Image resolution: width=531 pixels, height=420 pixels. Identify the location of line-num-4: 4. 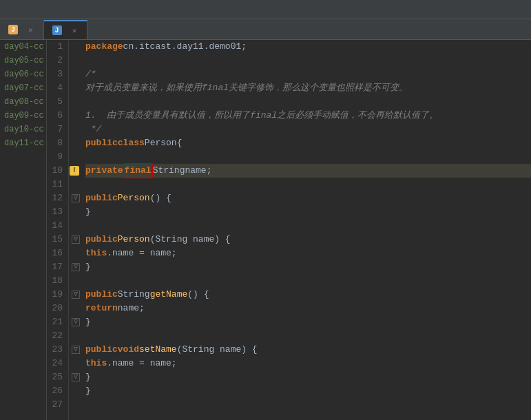
(56, 88).